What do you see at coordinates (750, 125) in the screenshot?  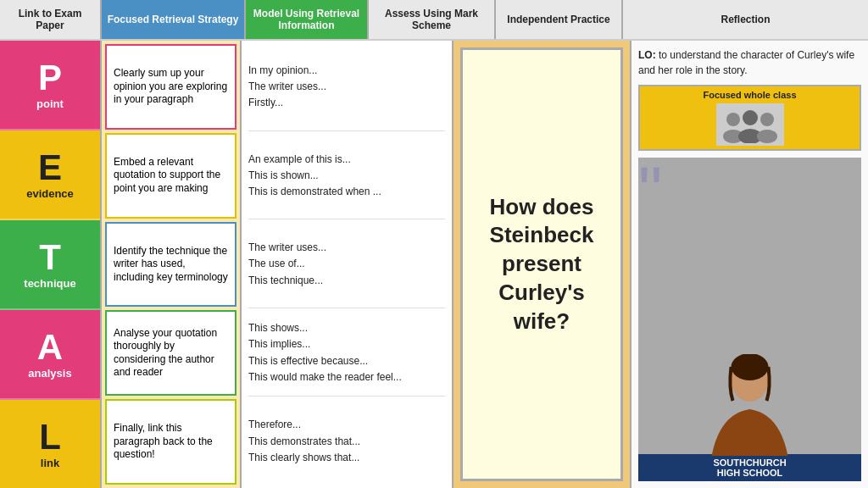 I see `class-group-icon` at bounding box center [750, 125].